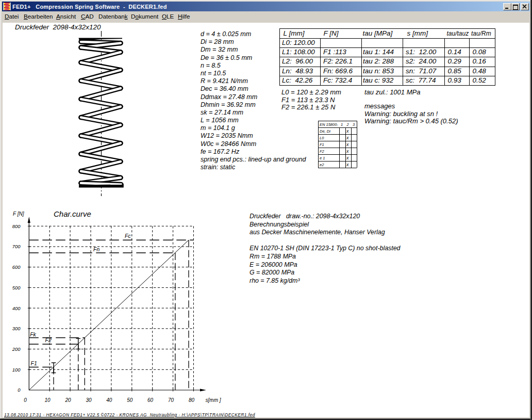 The width and height of the screenshot is (532, 420). Describe the element at coordinates (72, 214) in the screenshot. I see `svg-text: Char.curve` at that location.